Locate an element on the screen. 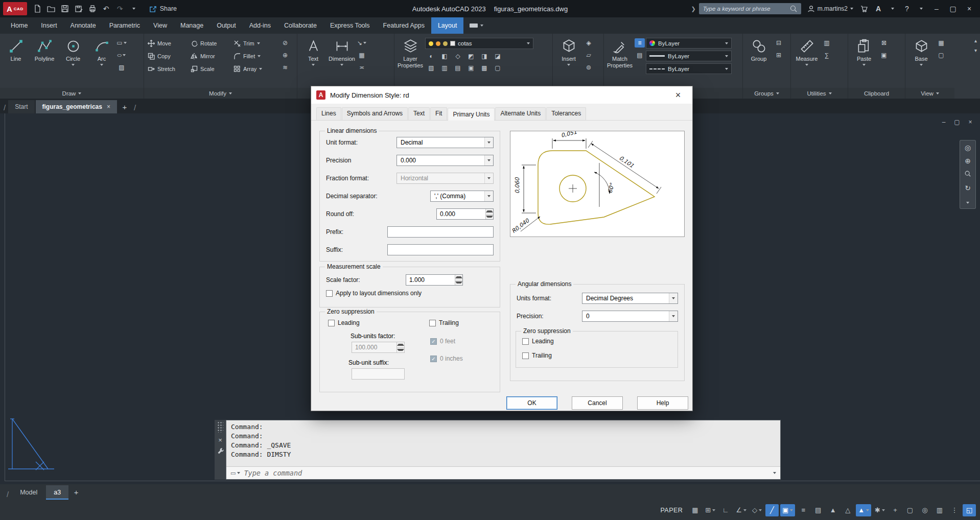 The image size is (980, 520). layer-match-icon: ◨ is located at coordinates (484, 56).